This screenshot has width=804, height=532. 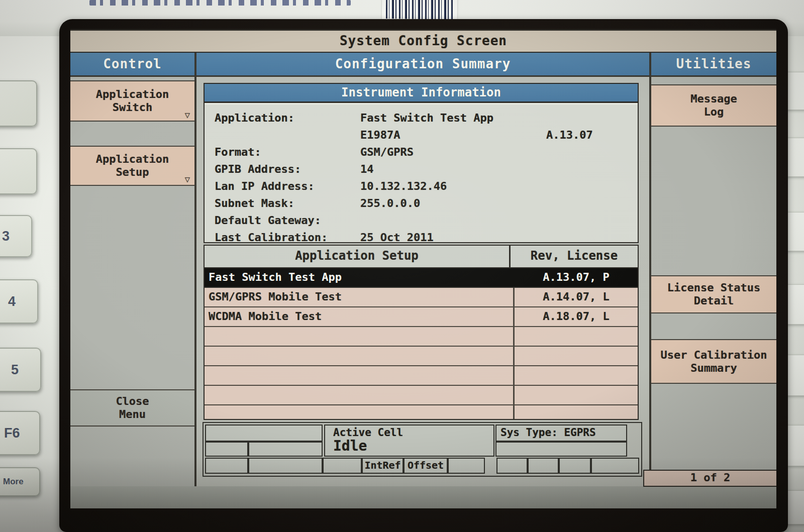 What do you see at coordinates (282, 237) in the screenshot?
I see `info-label: Last Calibration:` at bounding box center [282, 237].